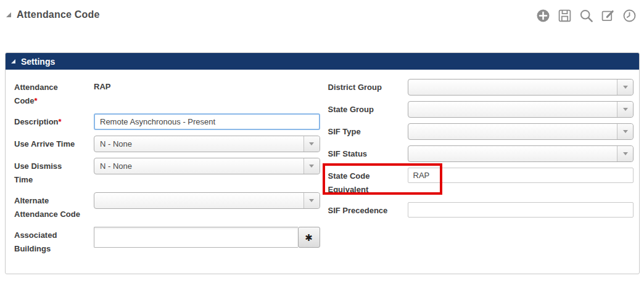  Describe the element at coordinates (543, 16) in the screenshot. I see `add-button` at that location.